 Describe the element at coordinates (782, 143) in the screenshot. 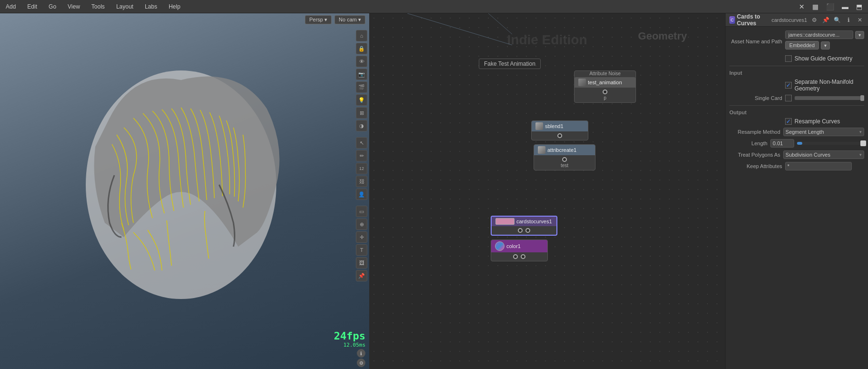

I see `length-input` at that location.